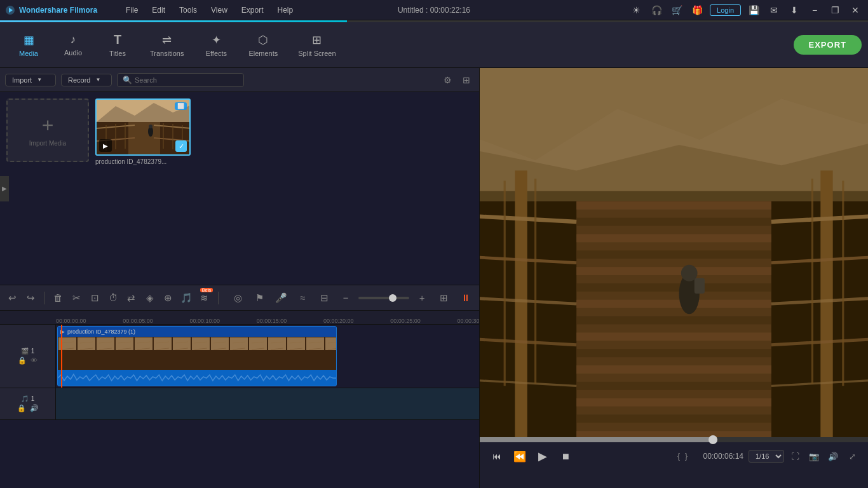 The height and width of the screenshot is (488, 868). What do you see at coordinates (855, 10) in the screenshot?
I see `close-button: ✕` at bounding box center [855, 10].